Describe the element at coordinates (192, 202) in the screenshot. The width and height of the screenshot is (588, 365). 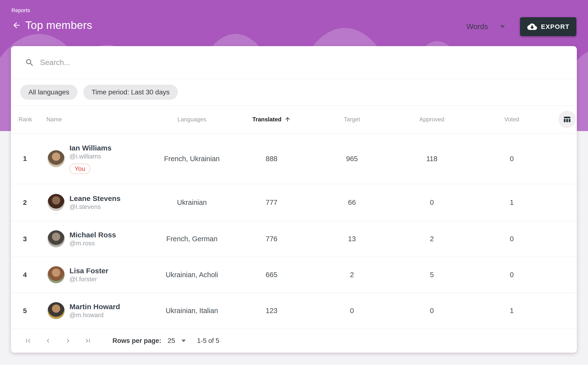
I see `languages-value: Ukrainian` at that location.